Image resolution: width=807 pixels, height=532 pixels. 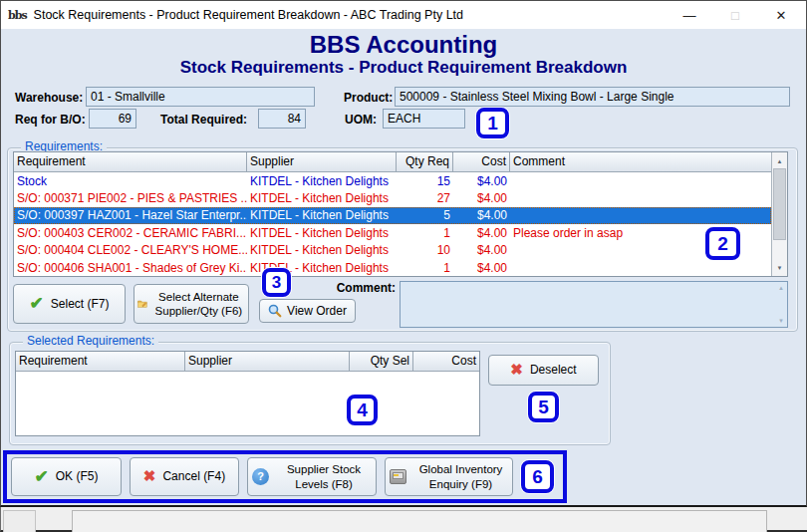 What do you see at coordinates (393, 197) in the screenshot?
I see `requirement-row: S/O: 000371 PIE002 - PIES & PASTRIES ...…` at bounding box center [393, 197].